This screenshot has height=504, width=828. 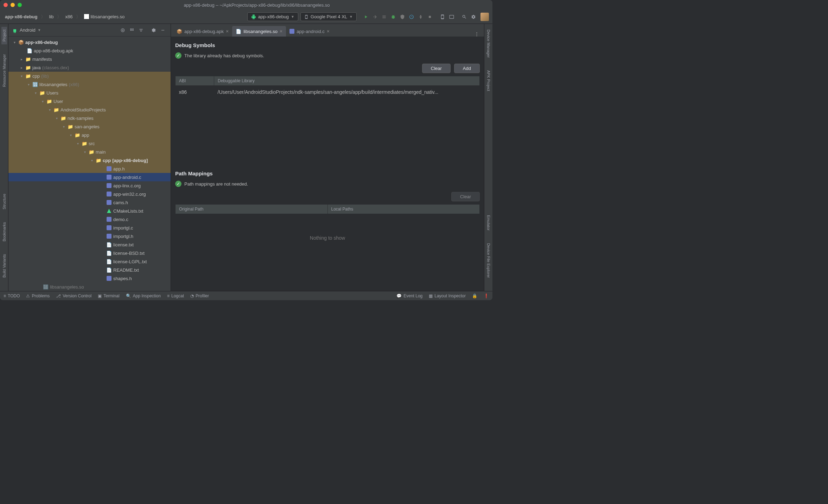 I want to click on build-variants-tool-tab: Build Variants, so click(x=4, y=266).